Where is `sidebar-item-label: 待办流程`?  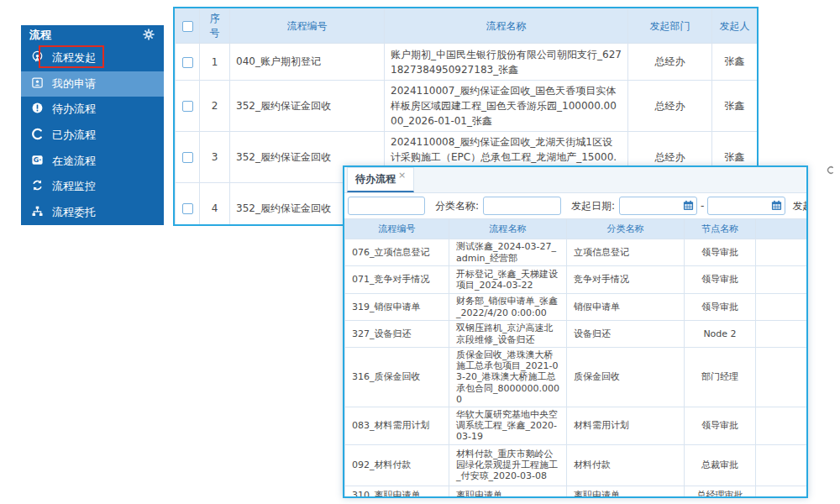 sidebar-item-label: 待办流程 is located at coordinates (74, 109).